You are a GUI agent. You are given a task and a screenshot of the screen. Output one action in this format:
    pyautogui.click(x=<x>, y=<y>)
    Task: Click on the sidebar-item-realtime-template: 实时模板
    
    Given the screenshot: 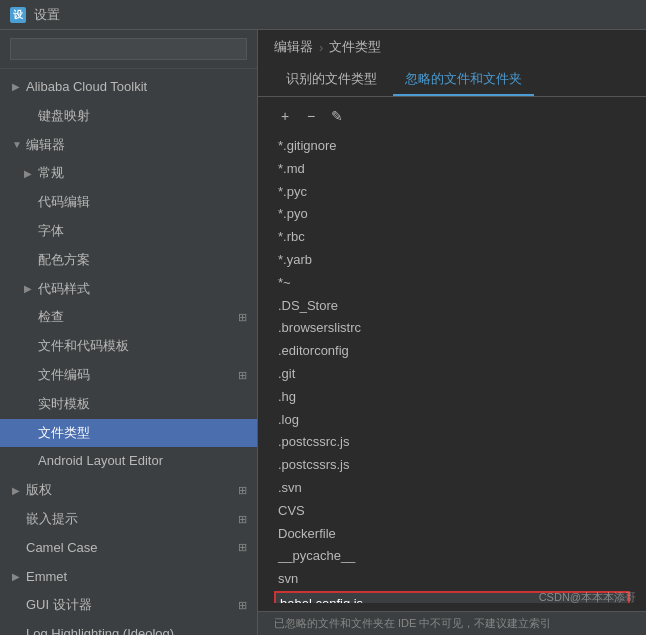 What is the action you would take?
    pyautogui.click(x=128, y=404)
    